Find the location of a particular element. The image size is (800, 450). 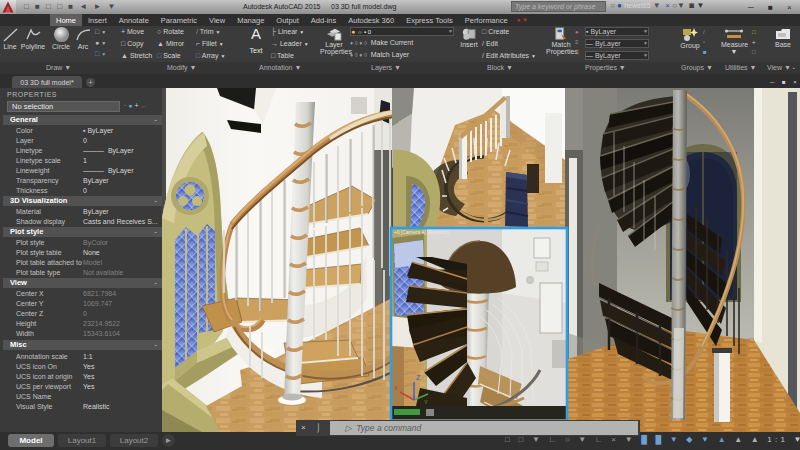

svg-text: Y is located at coordinates (426, 402).